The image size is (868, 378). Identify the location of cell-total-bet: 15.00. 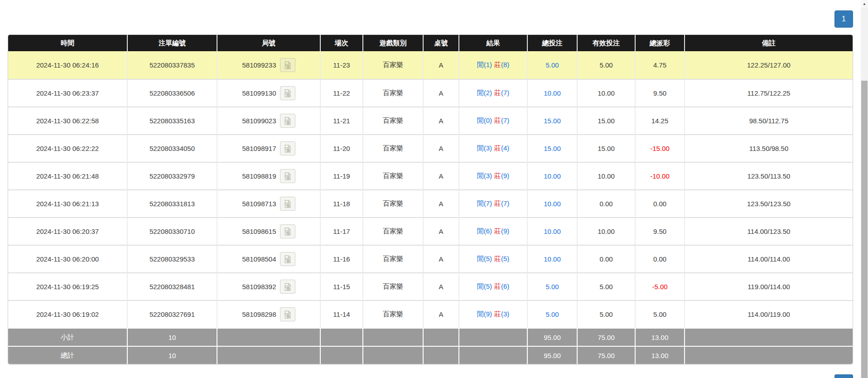
(552, 121).